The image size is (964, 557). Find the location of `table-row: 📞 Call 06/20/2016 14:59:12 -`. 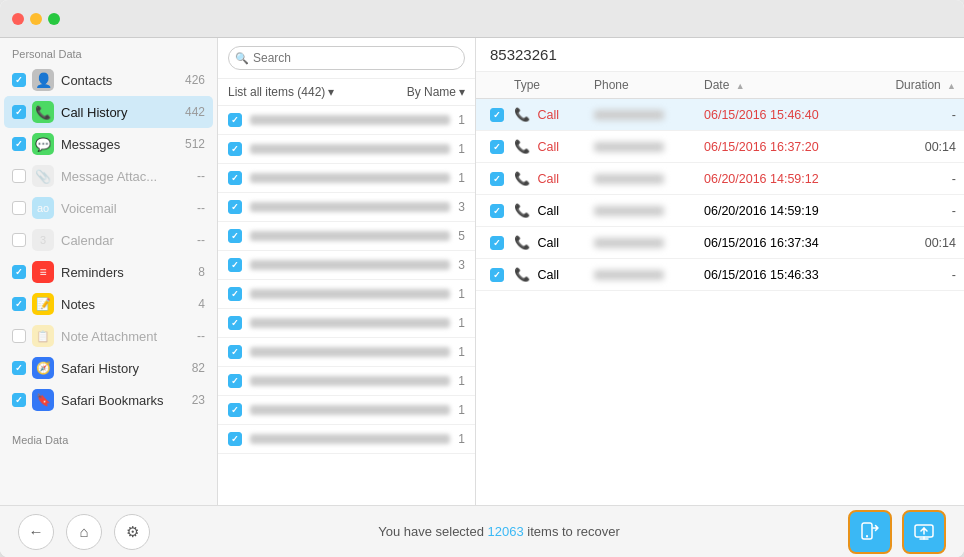

table-row: 📞 Call 06/20/2016 14:59:12 - is located at coordinates (720, 179).